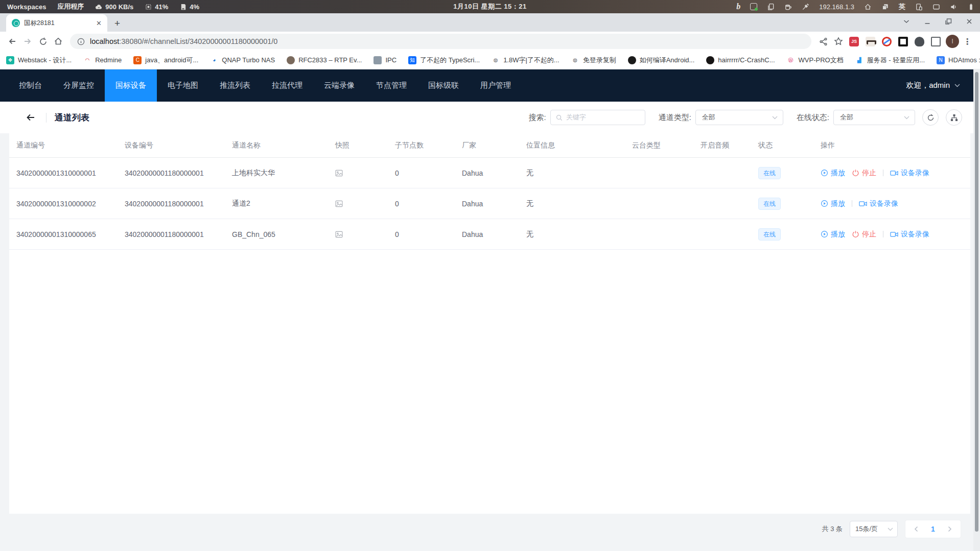 Image resolution: width=980 pixels, height=551 pixels. Describe the element at coordinates (148, 7) in the screenshot. I see `cpu-chip-icon` at that location.